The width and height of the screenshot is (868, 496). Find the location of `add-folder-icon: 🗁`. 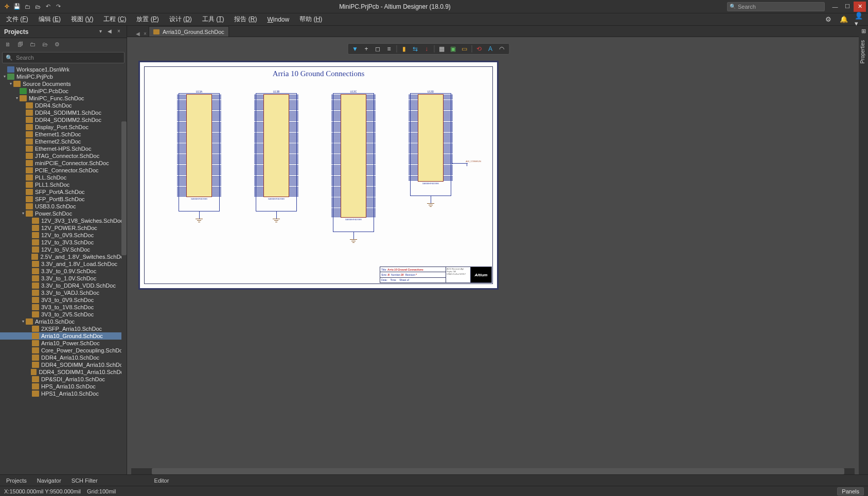

add-folder-icon: 🗁 is located at coordinates (45, 44).